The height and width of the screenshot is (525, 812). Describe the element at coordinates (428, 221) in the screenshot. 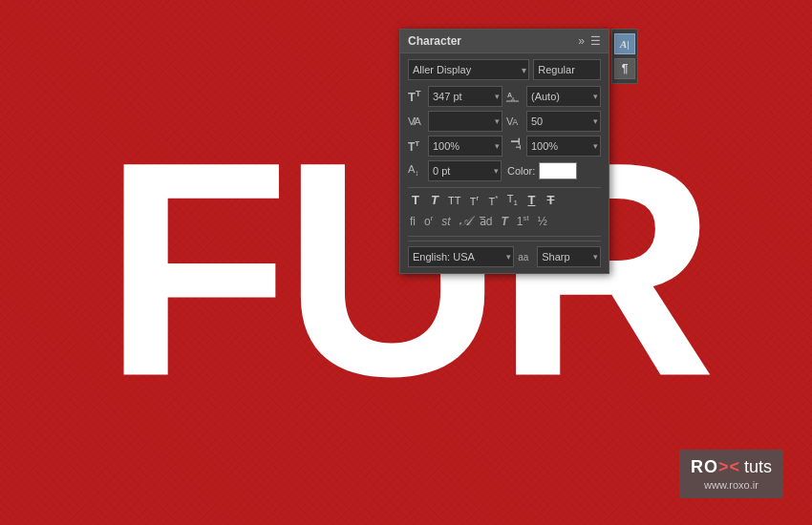

I see `ordinal-button: or` at that location.